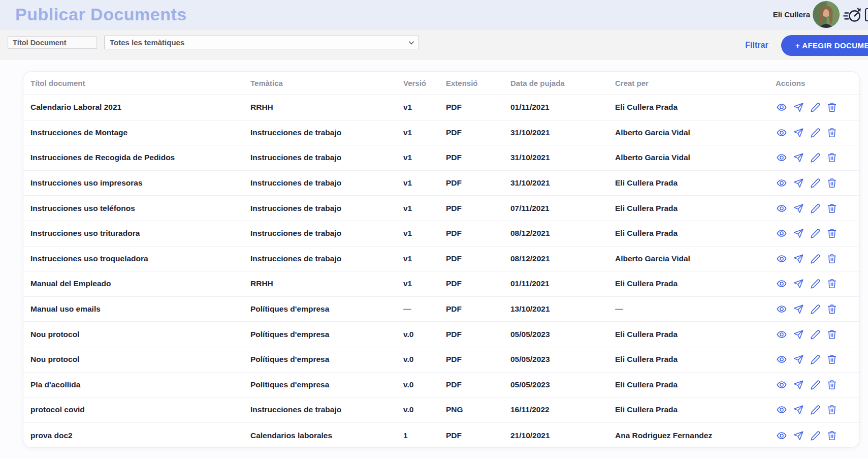 The image size is (868, 459). Describe the element at coordinates (695, 83) in the screenshot. I see `col-header-creat-per: Creat per` at that location.